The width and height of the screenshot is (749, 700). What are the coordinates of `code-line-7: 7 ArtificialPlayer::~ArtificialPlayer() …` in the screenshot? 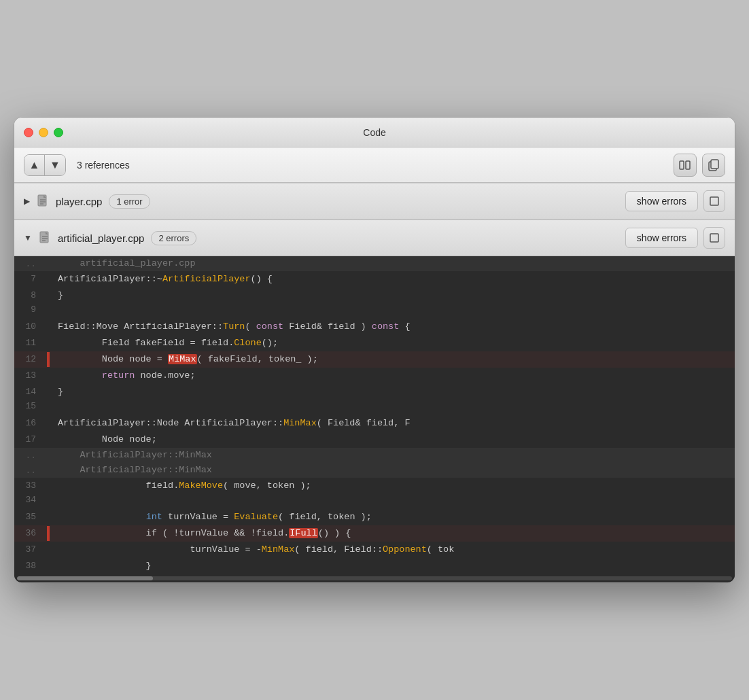 It's located at (374, 279).